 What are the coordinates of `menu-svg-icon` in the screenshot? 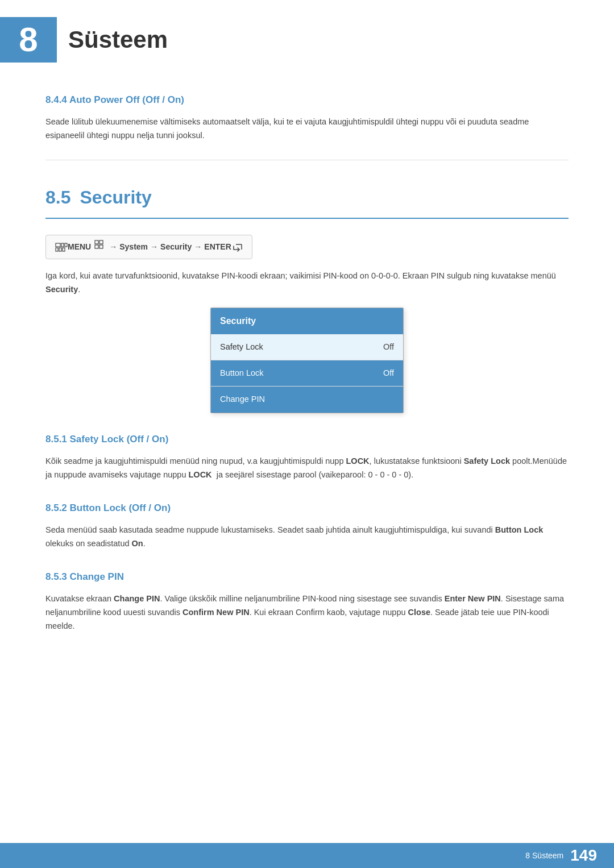 It's located at (61, 248).